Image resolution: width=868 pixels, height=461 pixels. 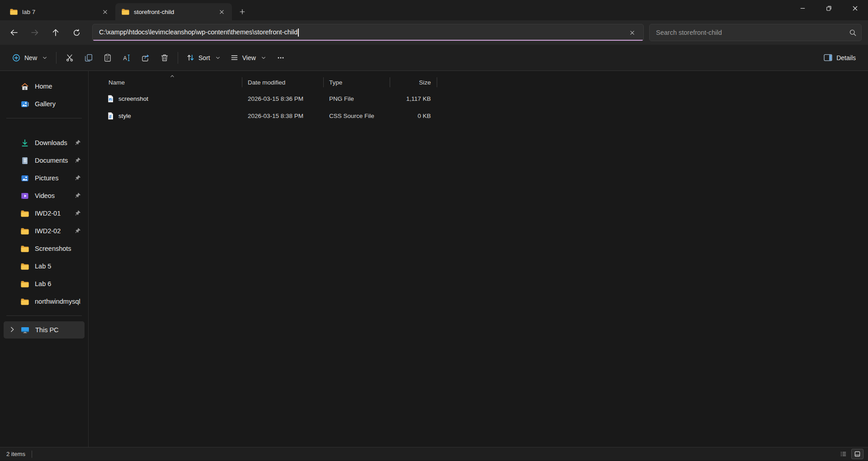 What do you see at coordinates (632, 33) in the screenshot?
I see `clear-address-button` at bounding box center [632, 33].